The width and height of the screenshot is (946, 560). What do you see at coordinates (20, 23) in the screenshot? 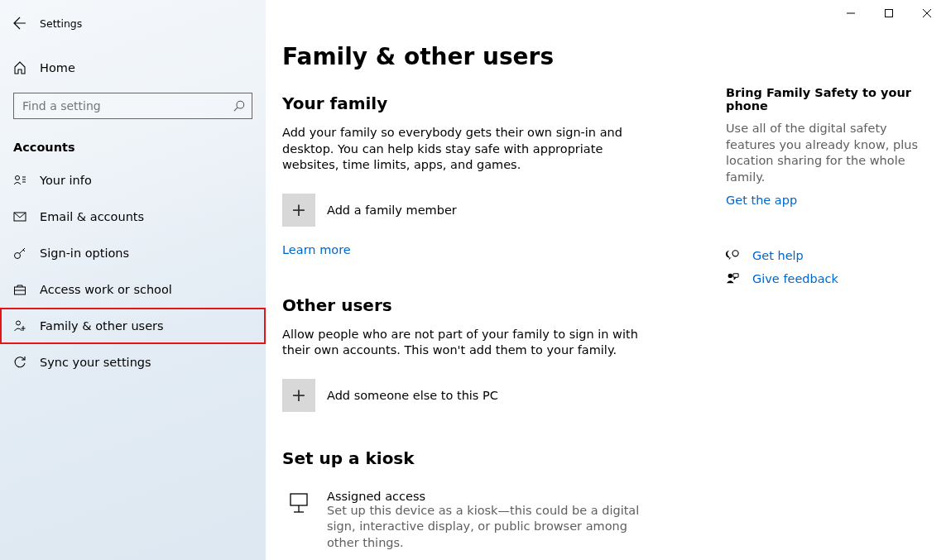
I see `back-button` at bounding box center [20, 23].